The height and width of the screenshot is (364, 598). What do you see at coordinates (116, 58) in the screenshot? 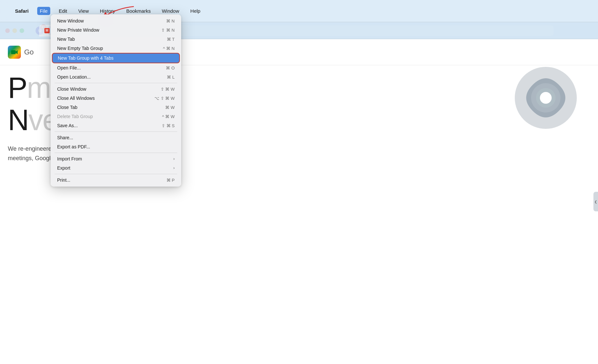
I see `menu-item-new-tab-group-with-tabs: New Tab Group with 4 Tabs` at bounding box center [116, 58].